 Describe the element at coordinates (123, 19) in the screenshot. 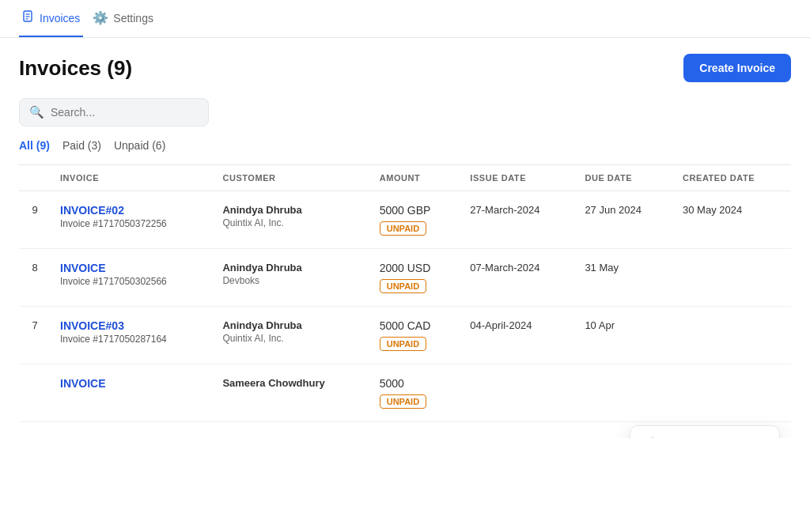

I see `nav-tab-settings: ⚙️ Settings` at that location.